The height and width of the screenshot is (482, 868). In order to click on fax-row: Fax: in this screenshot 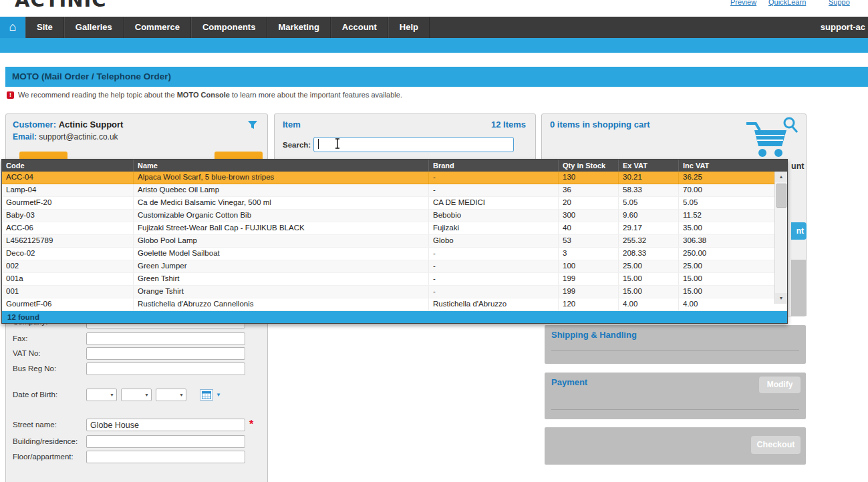, I will do `click(136, 340)`.